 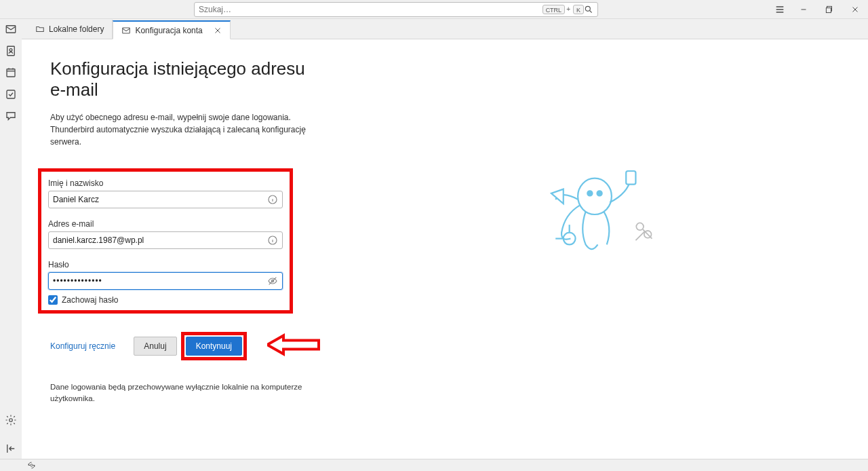 What do you see at coordinates (780, 10) in the screenshot?
I see `app-menu-button` at bounding box center [780, 10].